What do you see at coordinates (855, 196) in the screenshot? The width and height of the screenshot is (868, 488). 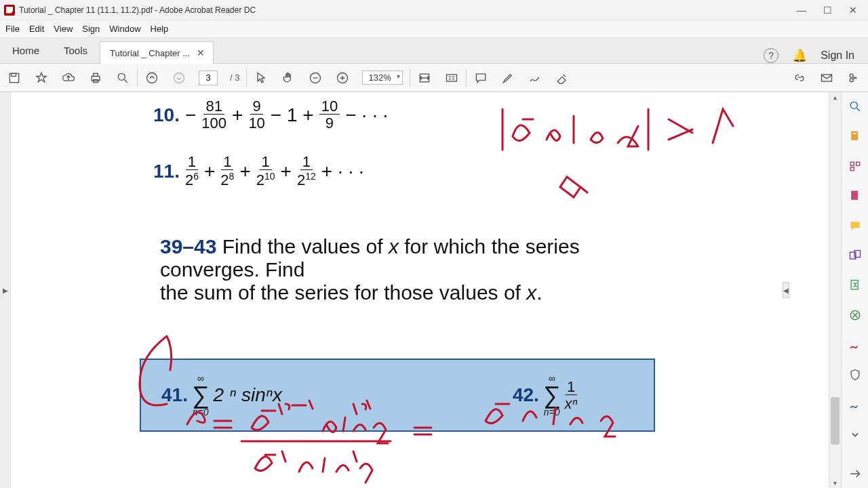 I see `edit-pdf-icon` at bounding box center [855, 196].